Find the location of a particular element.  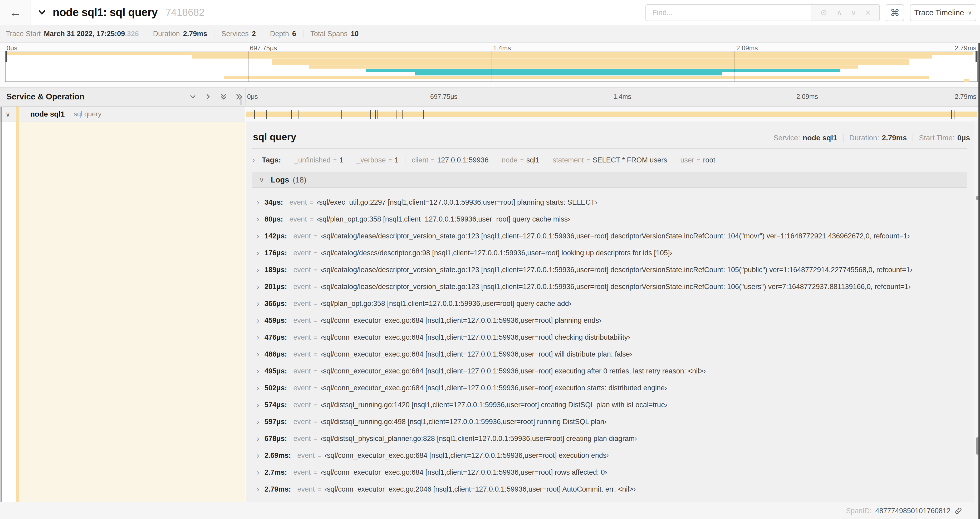

collapse-all-icon is located at coordinates (224, 97).